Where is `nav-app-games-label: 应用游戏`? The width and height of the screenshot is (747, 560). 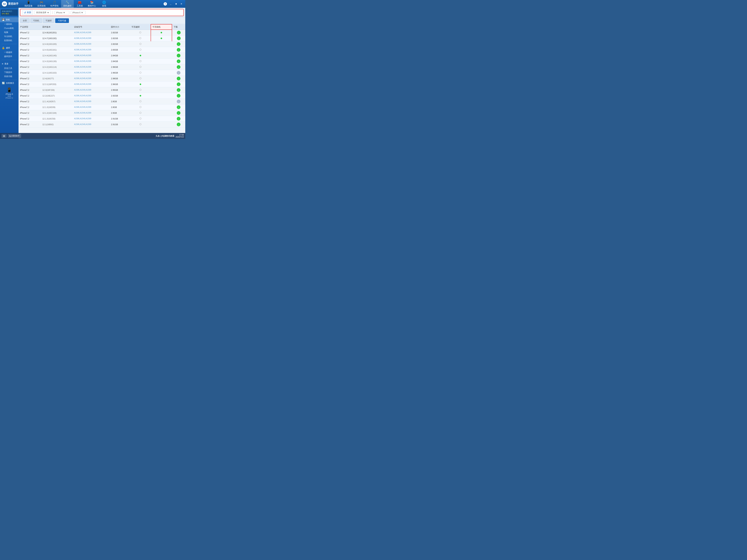
nav-app-games-label: 应用游戏 is located at coordinates (42, 6).